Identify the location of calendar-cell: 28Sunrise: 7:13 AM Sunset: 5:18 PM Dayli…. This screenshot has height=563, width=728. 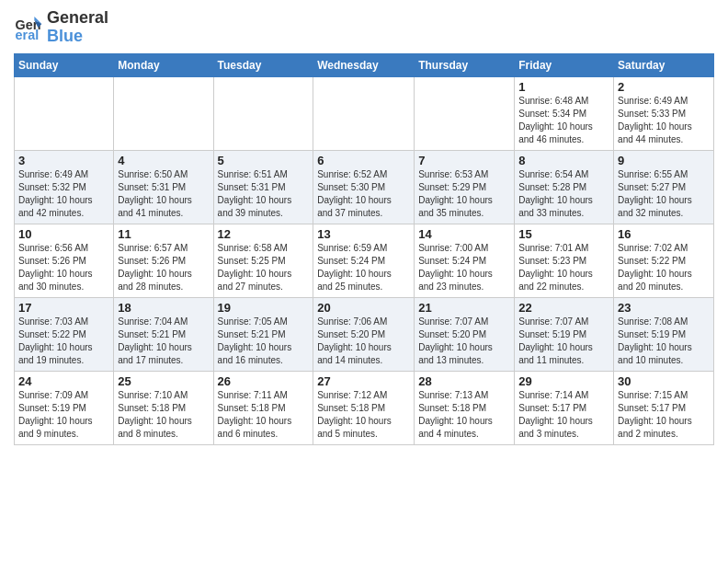
(465, 408).